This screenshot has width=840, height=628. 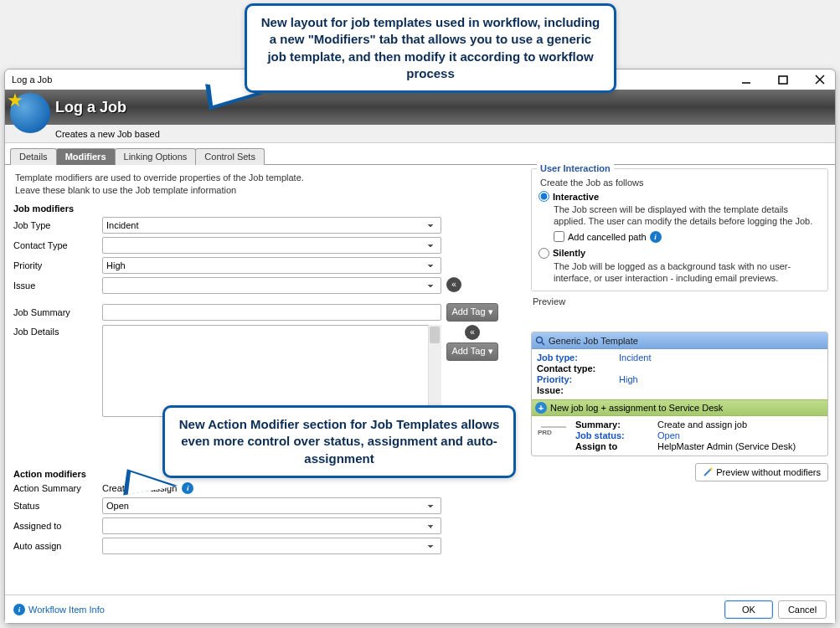 What do you see at coordinates (268, 178) in the screenshot?
I see `intro-line1: Template modifiers are used to override …` at bounding box center [268, 178].